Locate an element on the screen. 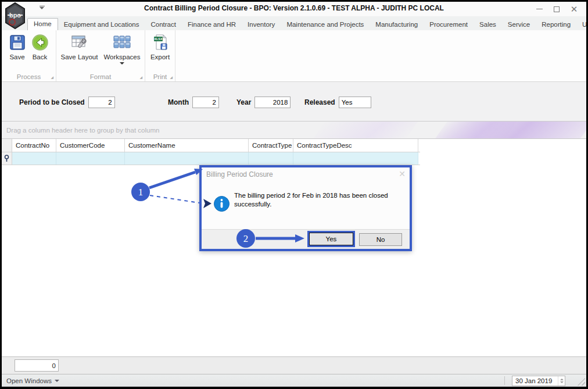 Image resolution: width=588 pixels, height=389 pixels. xlsx-badge: XLSX is located at coordinates (158, 39).